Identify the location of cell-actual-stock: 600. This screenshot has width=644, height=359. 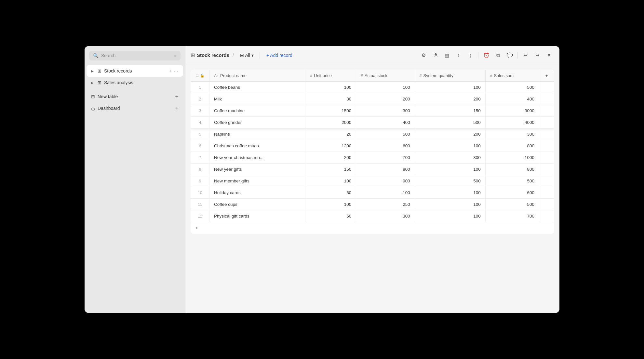
(386, 146).